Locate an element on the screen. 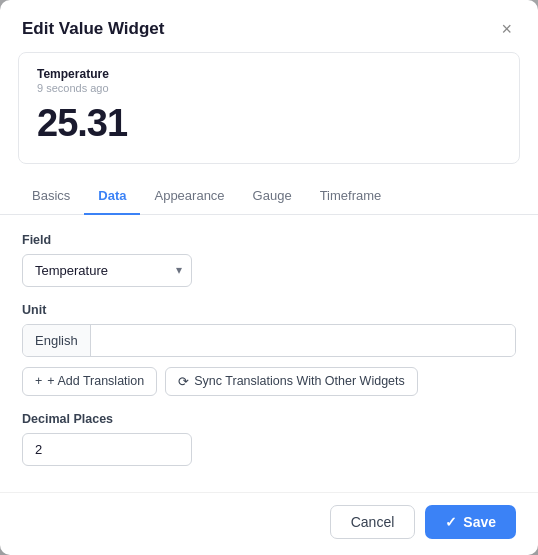  field-section: Field Temperature ▾ is located at coordinates (269, 260).